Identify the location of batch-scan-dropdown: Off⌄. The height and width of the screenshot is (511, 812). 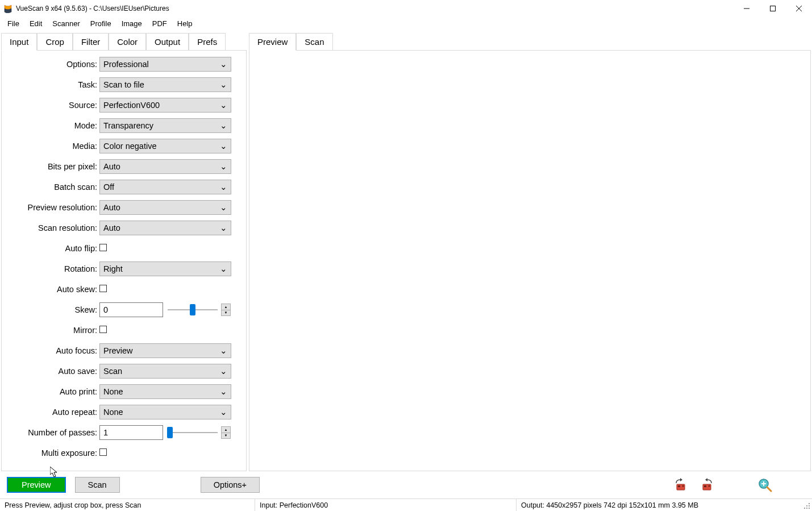
(165, 187).